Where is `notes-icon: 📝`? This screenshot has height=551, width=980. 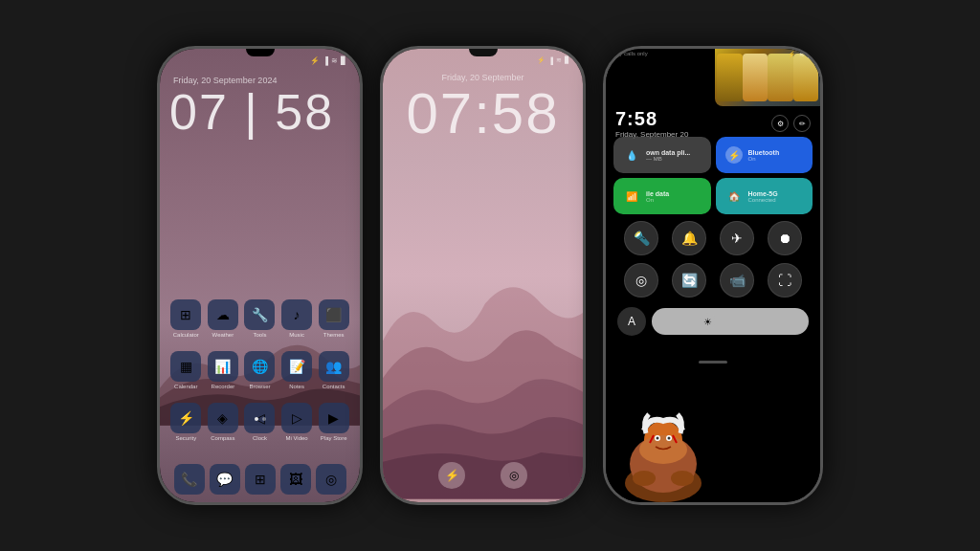 notes-icon: 📝 is located at coordinates (297, 366).